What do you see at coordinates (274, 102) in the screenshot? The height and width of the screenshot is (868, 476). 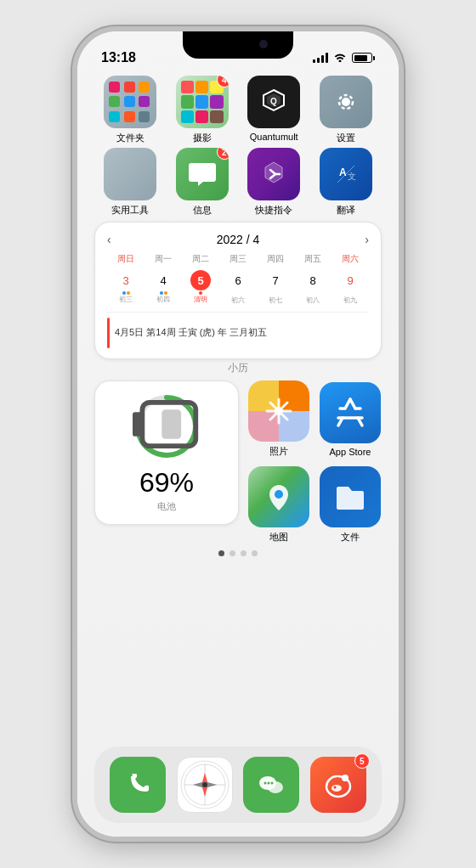 I see `svg-text: Q` at bounding box center [274, 102].